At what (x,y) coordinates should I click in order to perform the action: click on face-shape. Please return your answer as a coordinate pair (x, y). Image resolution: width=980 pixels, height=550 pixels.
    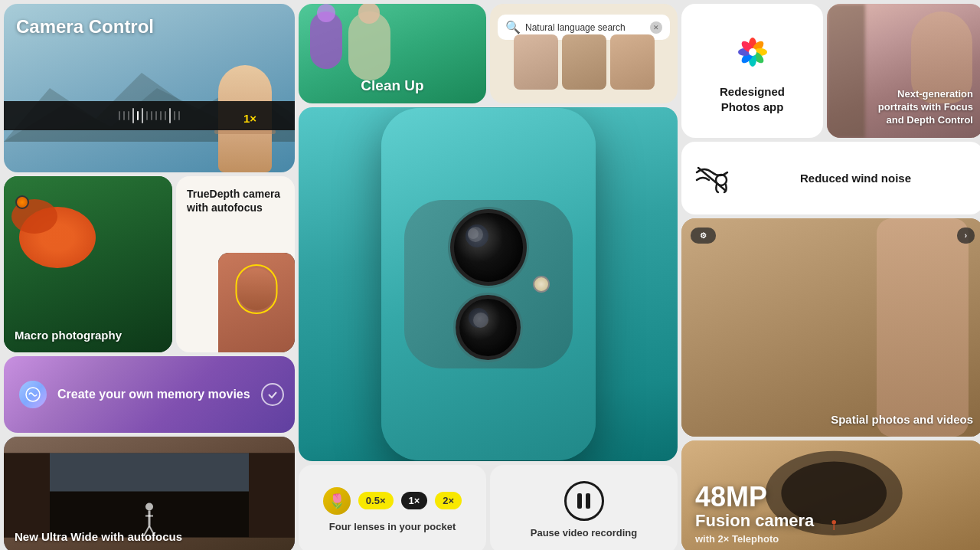
    Looking at the image, I should click on (256, 290).